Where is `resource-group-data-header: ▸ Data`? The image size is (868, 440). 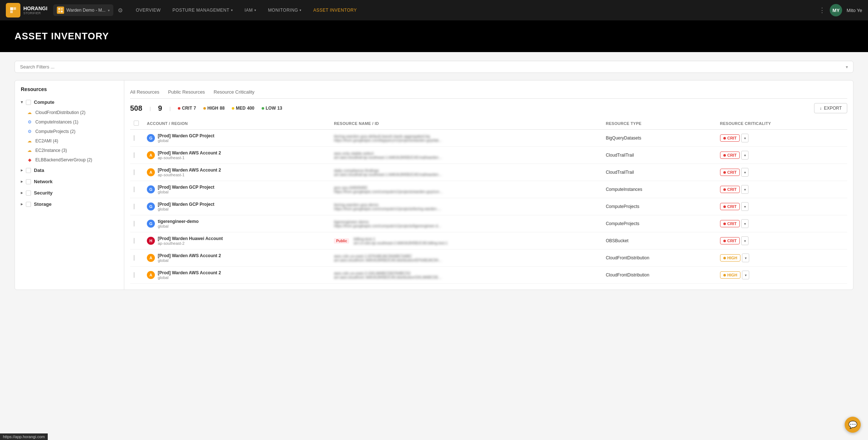 resource-group-data-header: ▸ Data is located at coordinates (69, 170).